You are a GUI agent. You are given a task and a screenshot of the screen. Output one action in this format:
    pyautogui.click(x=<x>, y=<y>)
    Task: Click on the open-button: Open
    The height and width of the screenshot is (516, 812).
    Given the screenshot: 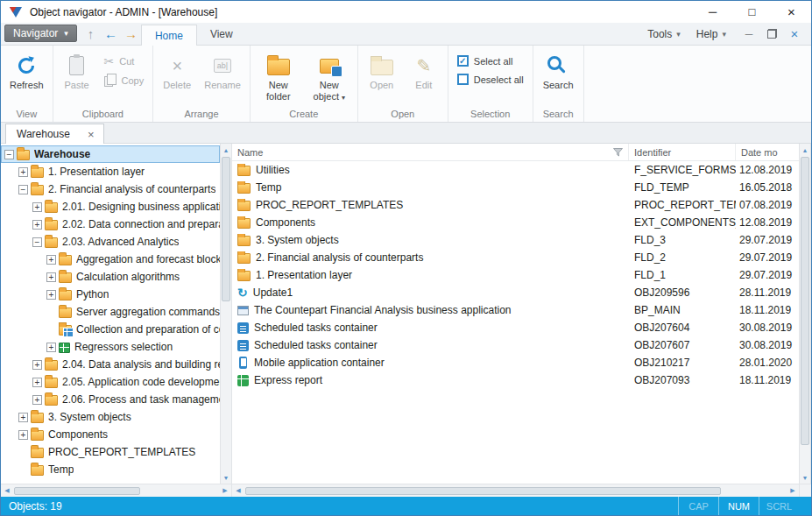 What is the action you would take?
    pyautogui.click(x=382, y=70)
    